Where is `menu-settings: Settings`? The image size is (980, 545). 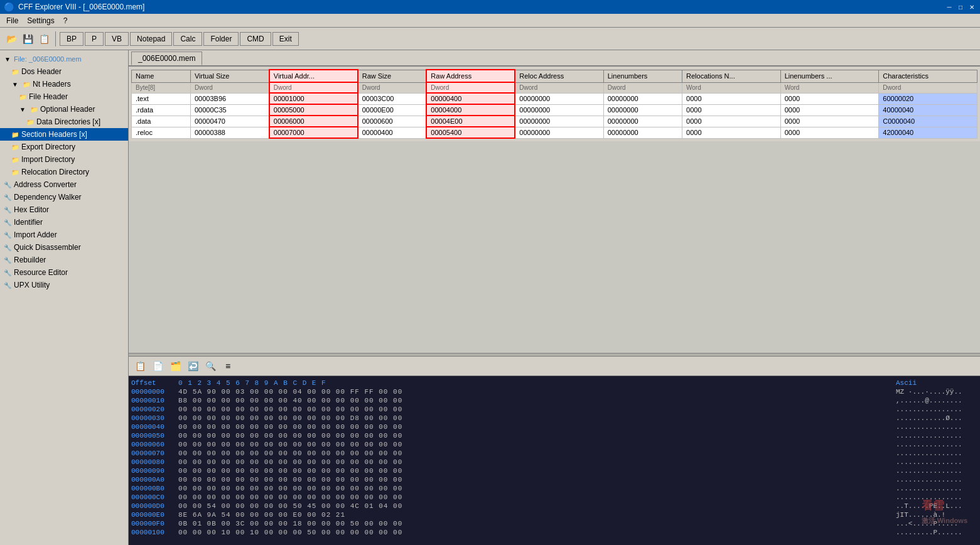 menu-settings: Settings is located at coordinates (40, 21).